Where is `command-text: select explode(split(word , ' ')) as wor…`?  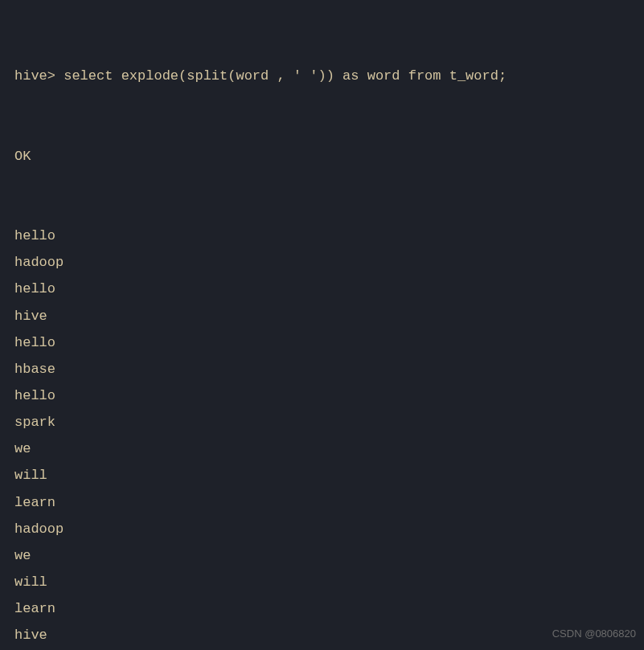
command-text: select explode(split(word , ' ')) as wor… is located at coordinates (281, 76).